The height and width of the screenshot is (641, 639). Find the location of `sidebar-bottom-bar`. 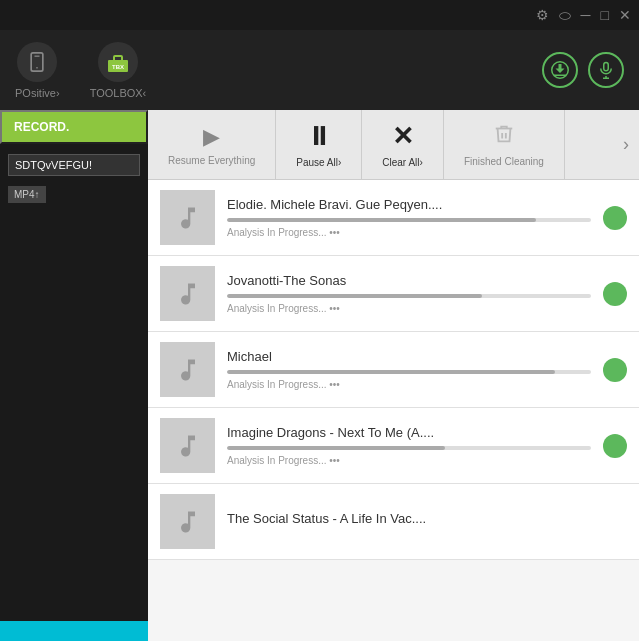

sidebar-bottom-bar is located at coordinates (74, 631).